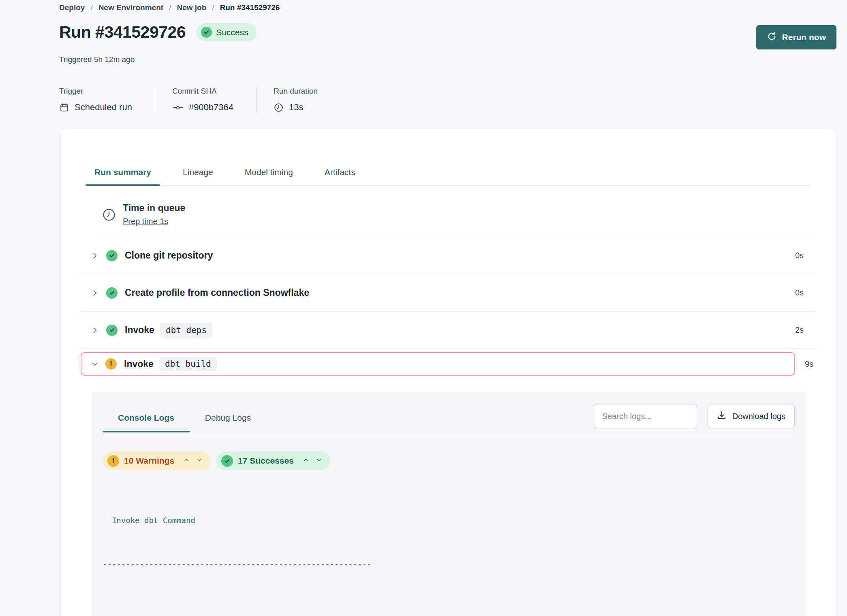 This screenshot has width=847, height=616. I want to click on rerun-label: Rerun now, so click(804, 37).